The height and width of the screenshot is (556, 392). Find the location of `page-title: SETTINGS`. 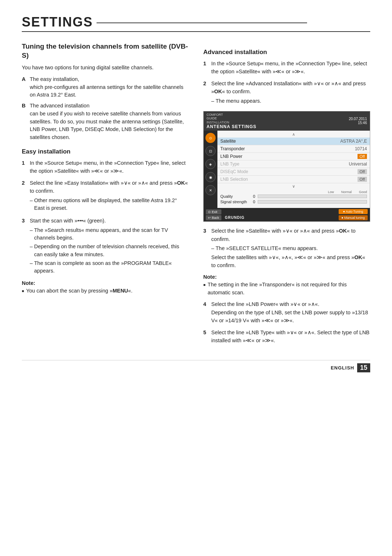

page-title: SETTINGS is located at coordinates (196, 23).